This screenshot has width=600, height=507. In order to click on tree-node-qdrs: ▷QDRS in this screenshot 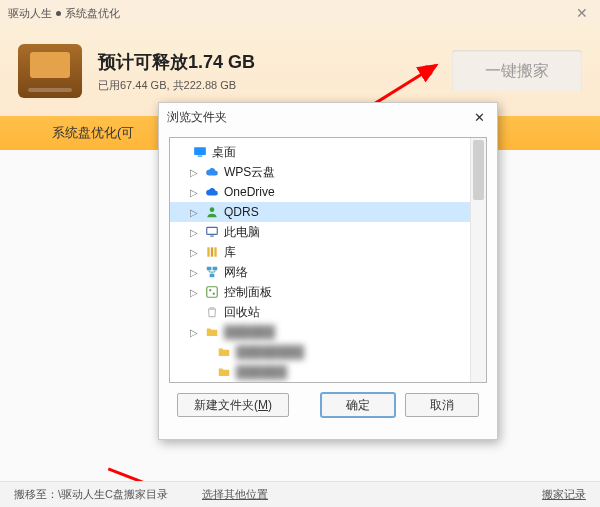, I will do `click(328, 212)`.